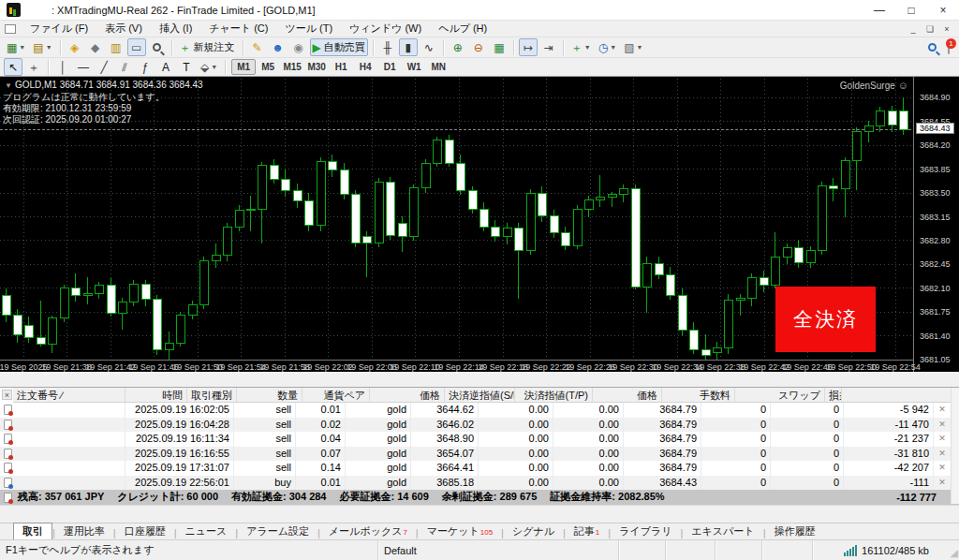 Image resolution: width=959 pixels, height=560 pixels. What do you see at coordinates (480, 395) in the screenshot?
I see `column-header: 決済逆指値(S/L)` at bounding box center [480, 395].